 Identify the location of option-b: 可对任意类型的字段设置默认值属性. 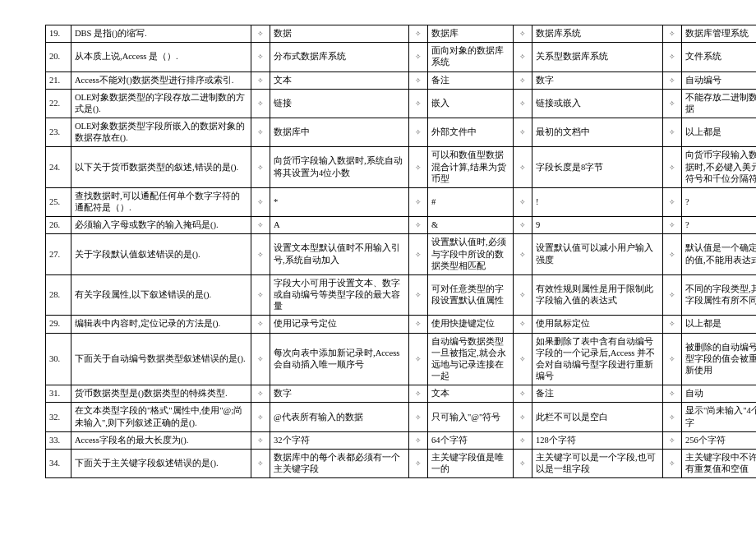
(471, 295).